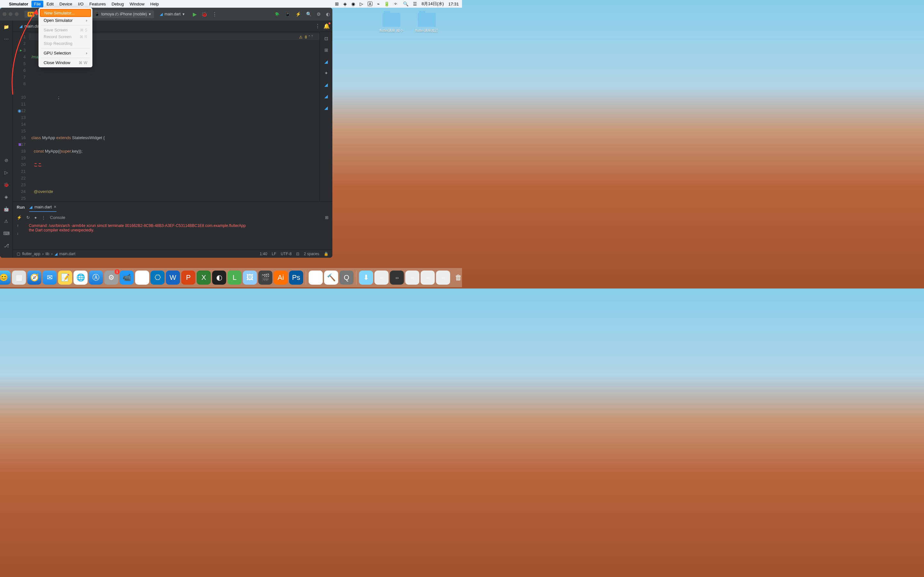  Describe the element at coordinates (277, 14) in the screenshot. I see `debug-icon: 🪲` at that location.